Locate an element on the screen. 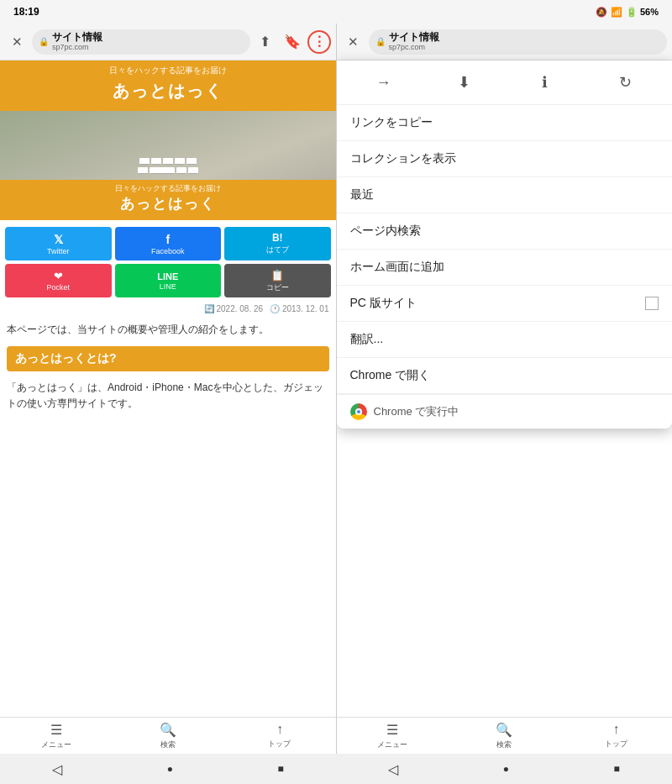 The image size is (672, 784). hateb-label-left: はてブ is located at coordinates (277, 250).